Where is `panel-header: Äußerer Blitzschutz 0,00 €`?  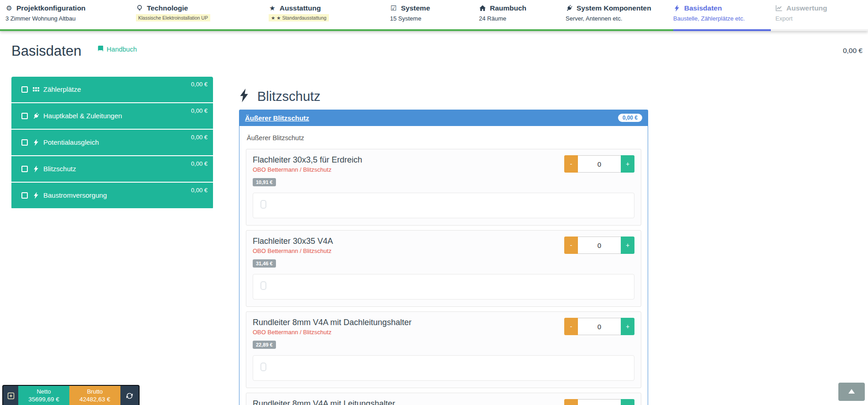
panel-header: Äußerer Blitzschutz 0,00 € is located at coordinates (443, 118).